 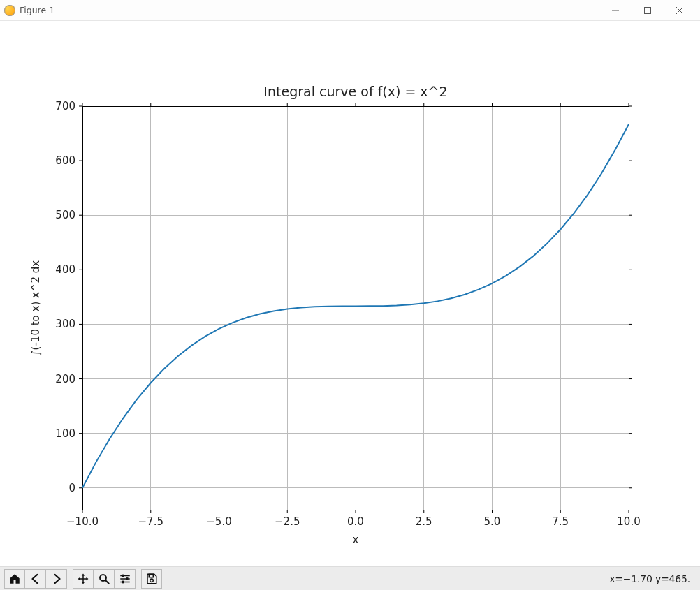 I want to click on close-icon, so click(x=680, y=10).